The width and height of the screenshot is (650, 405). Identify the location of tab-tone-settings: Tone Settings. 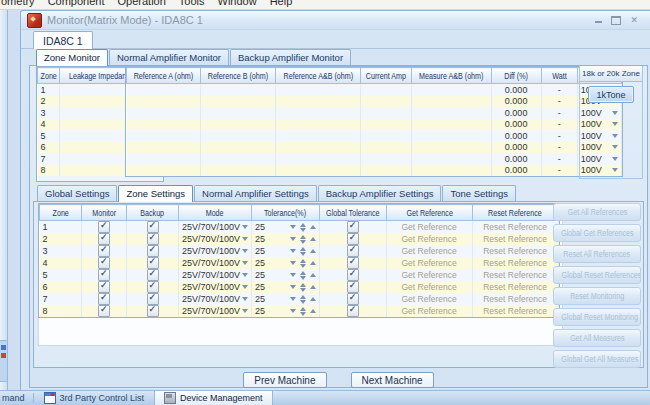
(479, 193).